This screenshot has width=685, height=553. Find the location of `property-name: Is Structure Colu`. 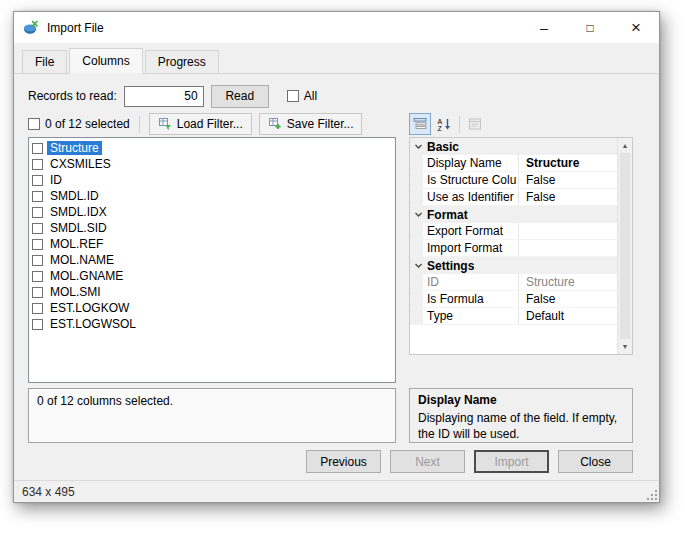

property-name: Is Structure Colu is located at coordinates (471, 180).